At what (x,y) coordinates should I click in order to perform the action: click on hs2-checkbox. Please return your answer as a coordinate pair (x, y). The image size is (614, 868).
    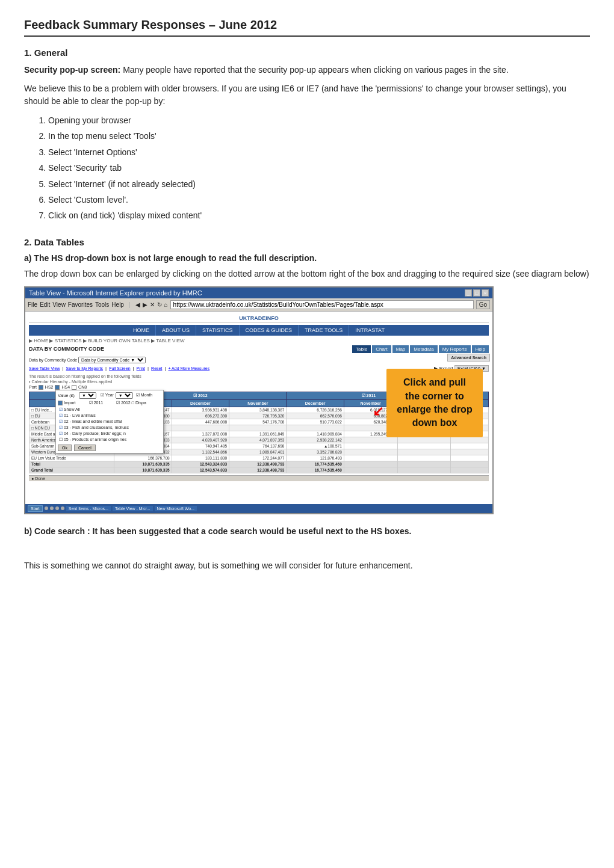
    Looking at the image, I should click on (41, 387).